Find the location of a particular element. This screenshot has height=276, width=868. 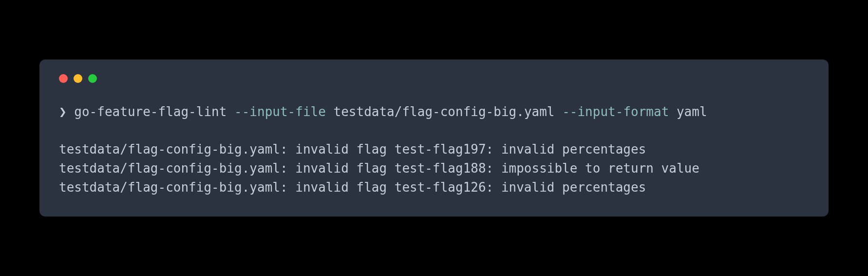

command-arg-input-file: testdata/flag-config-big.yaml is located at coordinates (444, 112).